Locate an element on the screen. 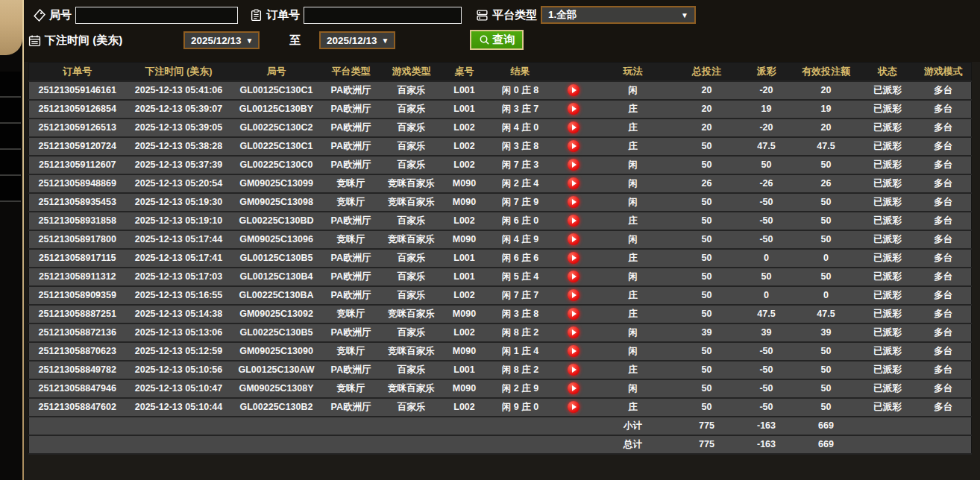 The width and height of the screenshot is (980, 480). header-game-type: 游戏类型 is located at coordinates (412, 72).